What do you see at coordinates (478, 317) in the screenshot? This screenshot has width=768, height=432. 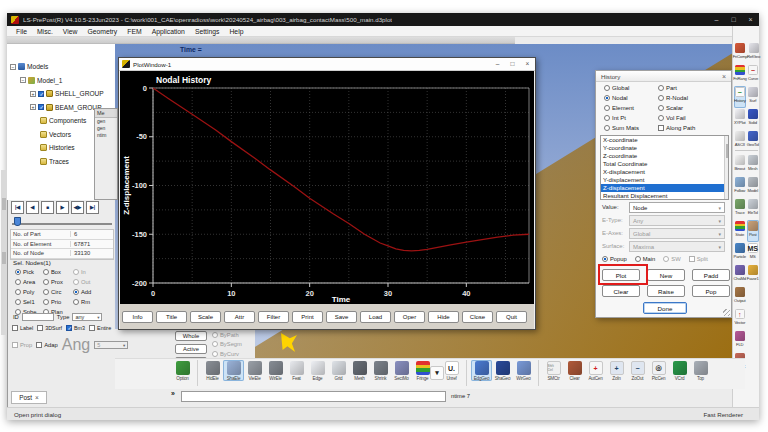 I see `close-button: Close` at bounding box center [478, 317].